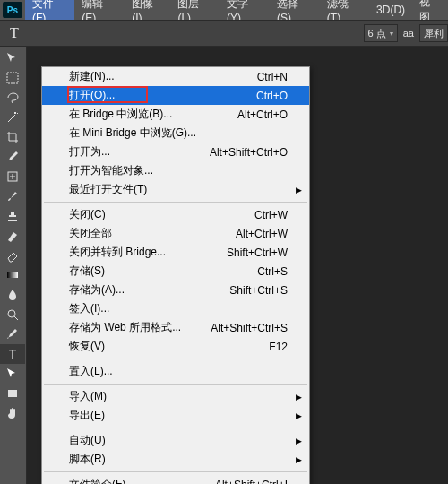 The height and width of the screenshot is (484, 448). I want to click on menu-item: 关闭(C)Ctrl+W, so click(176, 215).